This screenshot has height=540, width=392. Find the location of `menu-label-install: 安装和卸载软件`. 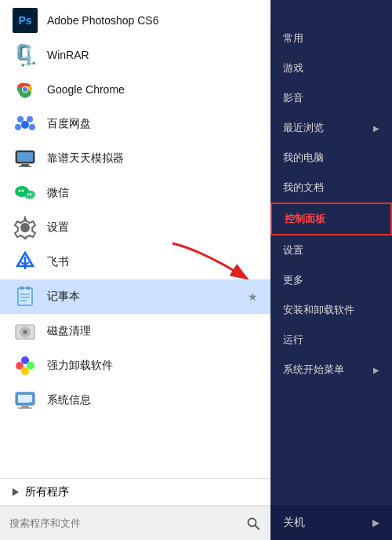

menu-label-install: 安装和卸载软件 is located at coordinates (318, 310).